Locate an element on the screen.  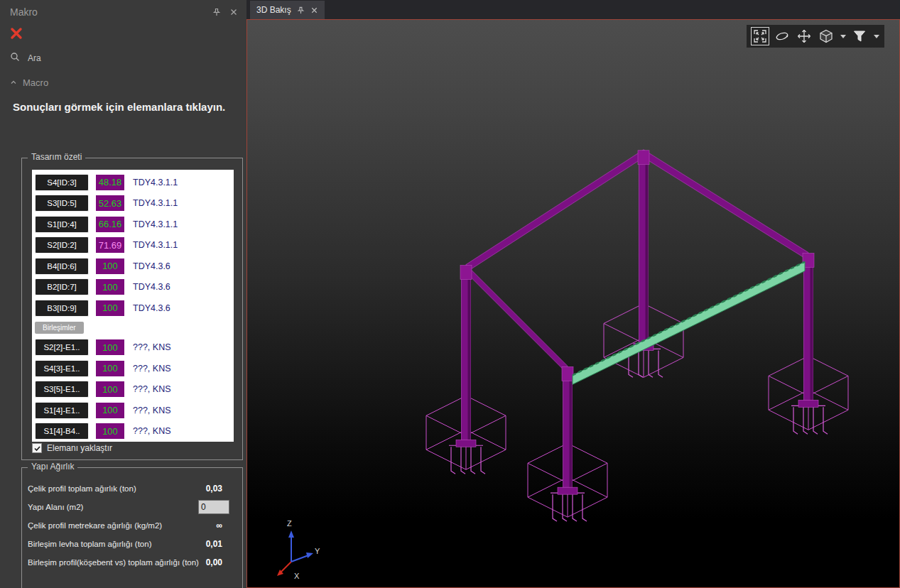
tab-close-icon is located at coordinates (314, 10).